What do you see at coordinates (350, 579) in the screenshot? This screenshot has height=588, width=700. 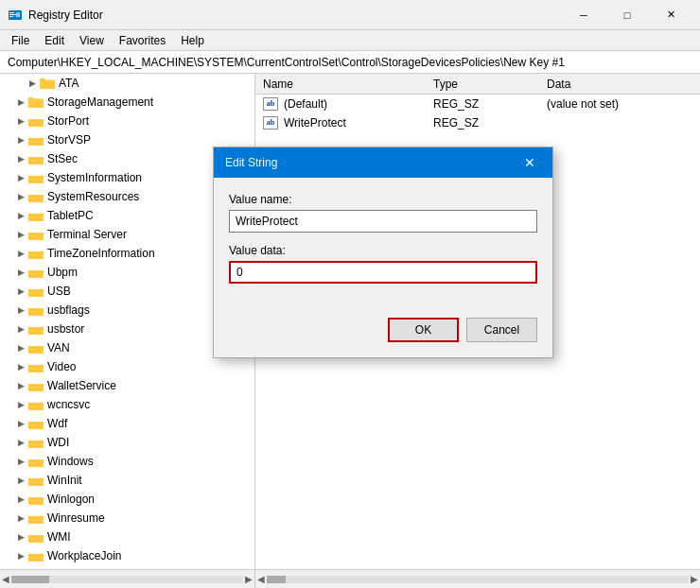 I see `scroll-area: ◀ ▶ ◀ ▶` at bounding box center [350, 579].